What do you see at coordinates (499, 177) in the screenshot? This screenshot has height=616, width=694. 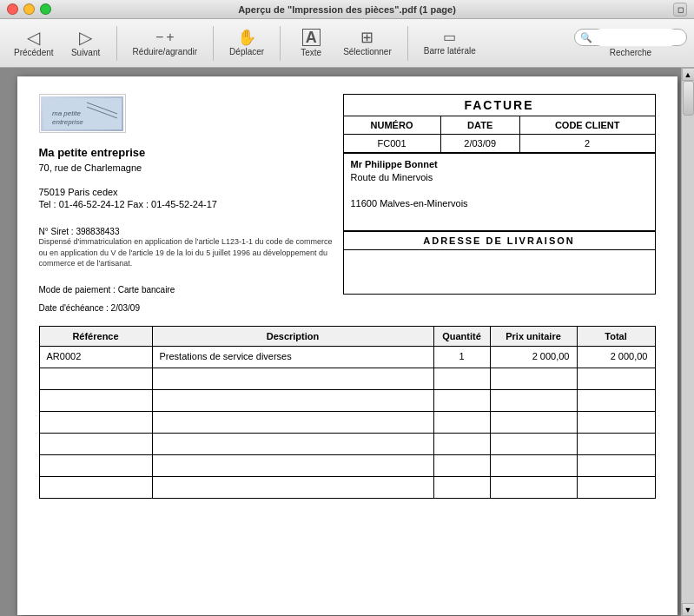 I see `client-address1: Route du Minervois` at bounding box center [499, 177].